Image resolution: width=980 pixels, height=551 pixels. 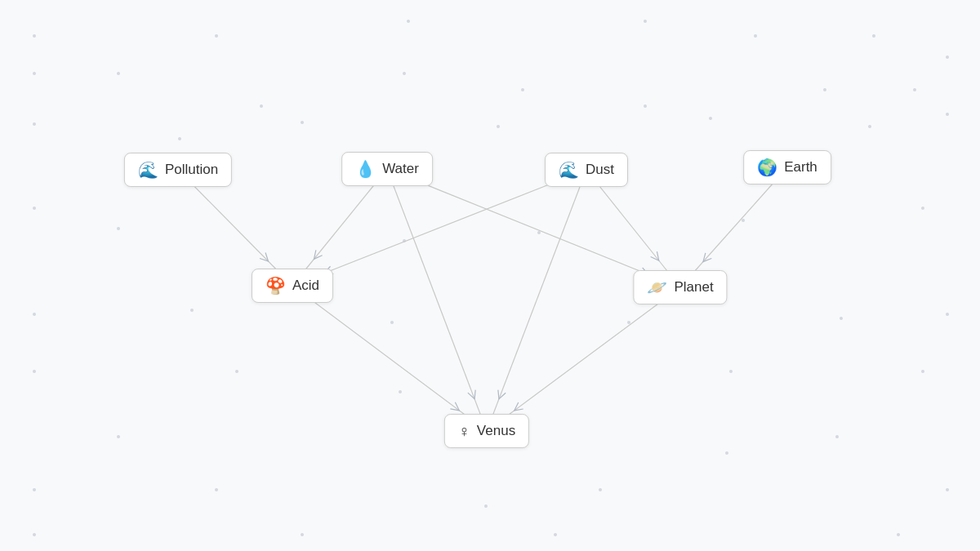 I want to click on earth-icon: 🌍, so click(x=768, y=167).